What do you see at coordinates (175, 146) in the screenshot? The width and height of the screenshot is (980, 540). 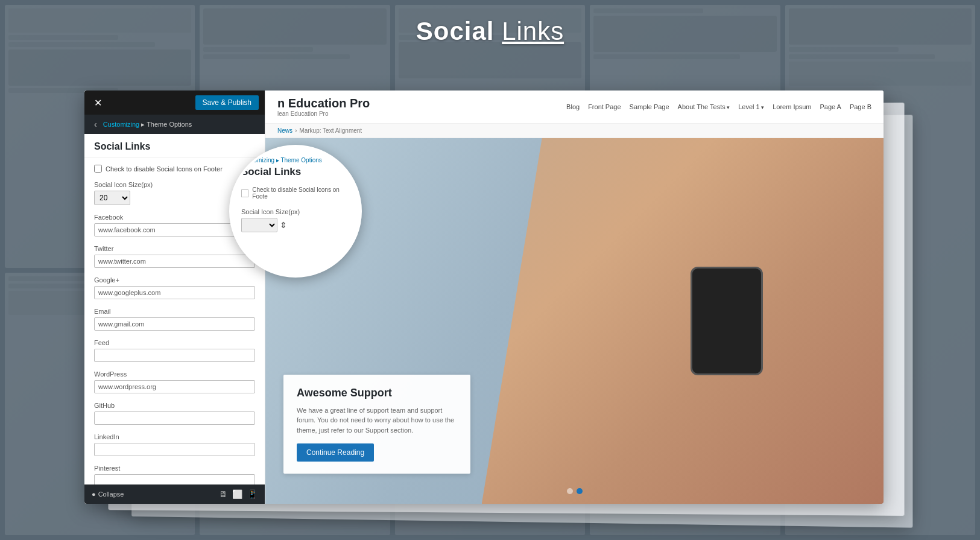 I see `customizer-section-title: Social Links` at bounding box center [175, 146].